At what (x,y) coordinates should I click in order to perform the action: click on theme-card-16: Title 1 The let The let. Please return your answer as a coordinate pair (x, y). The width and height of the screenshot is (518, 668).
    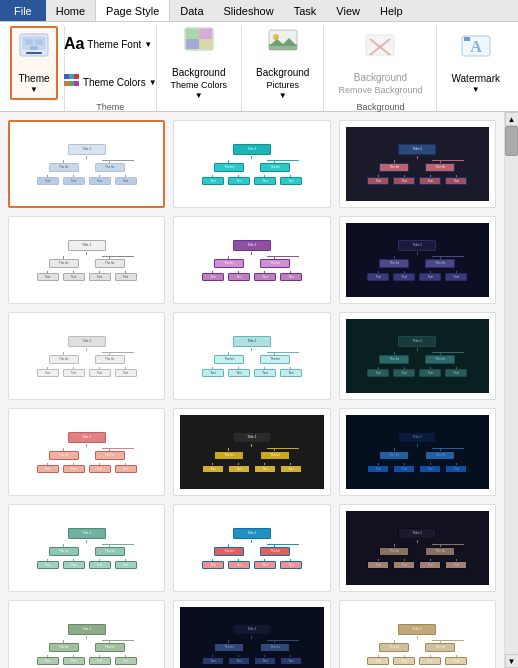
    Looking at the image, I should click on (86, 634).